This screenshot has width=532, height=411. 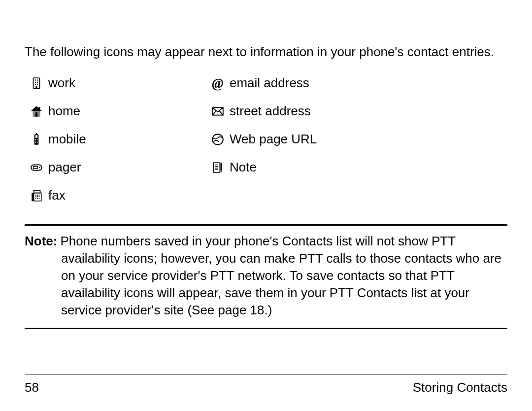 What do you see at coordinates (127, 195) in the screenshot?
I see `fax-label: fax` at bounding box center [127, 195].